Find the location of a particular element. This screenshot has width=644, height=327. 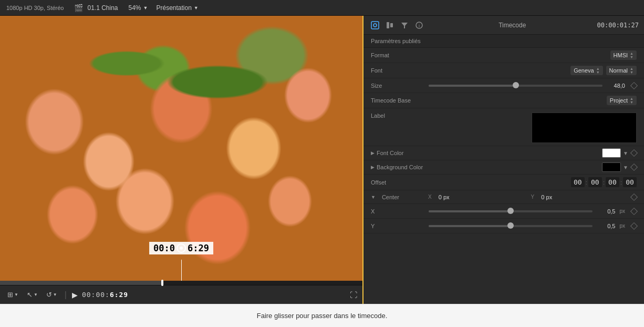

timecode-text-end: 6:29 is located at coordinates (199, 248).